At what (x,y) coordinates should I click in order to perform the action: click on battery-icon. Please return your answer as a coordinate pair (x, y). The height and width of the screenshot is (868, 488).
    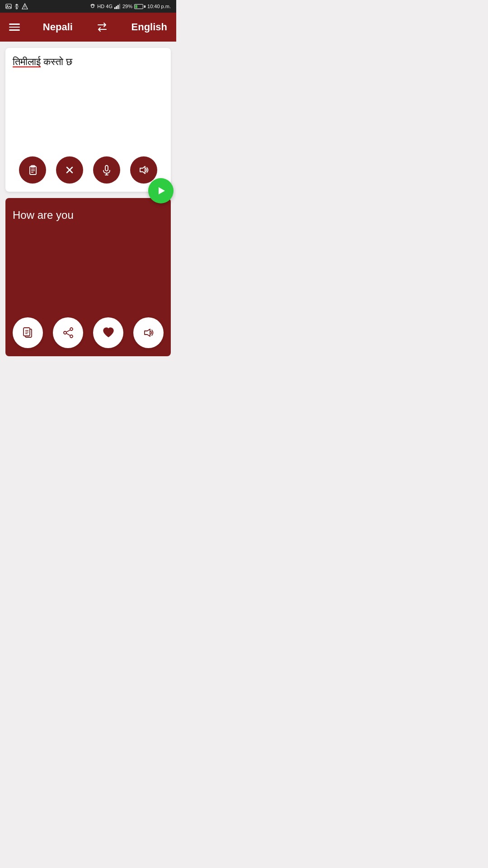
    Looking at the image, I should click on (140, 6).